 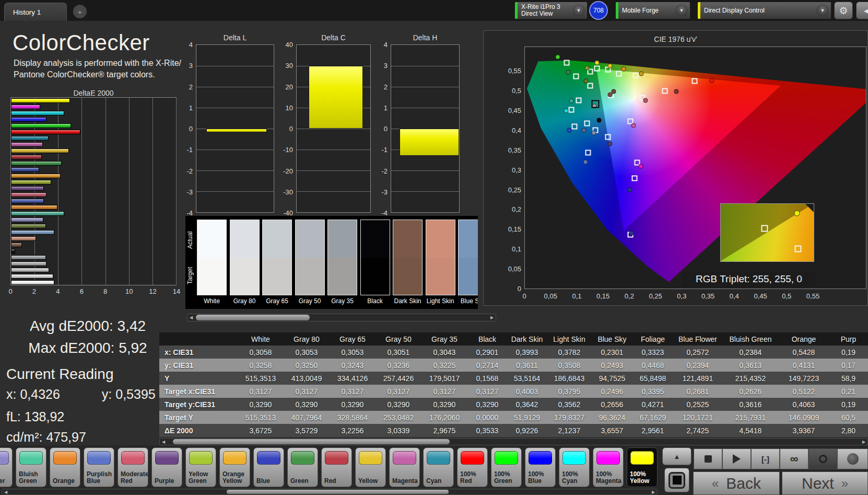 I want to click on collapse-panel-button: ◀, so click(x=862, y=10).